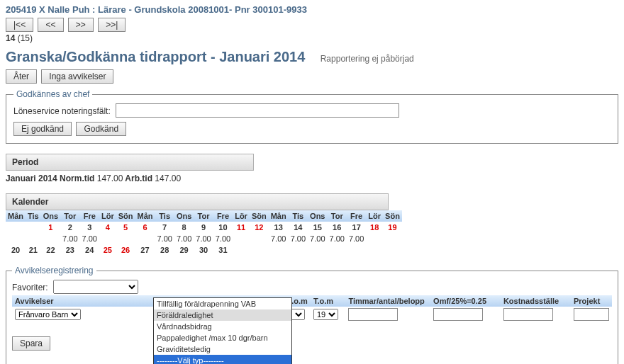 This screenshot has width=624, height=364. Describe the element at coordinates (165, 250) in the screenshot. I see `calendar-cell: 28` at that location.